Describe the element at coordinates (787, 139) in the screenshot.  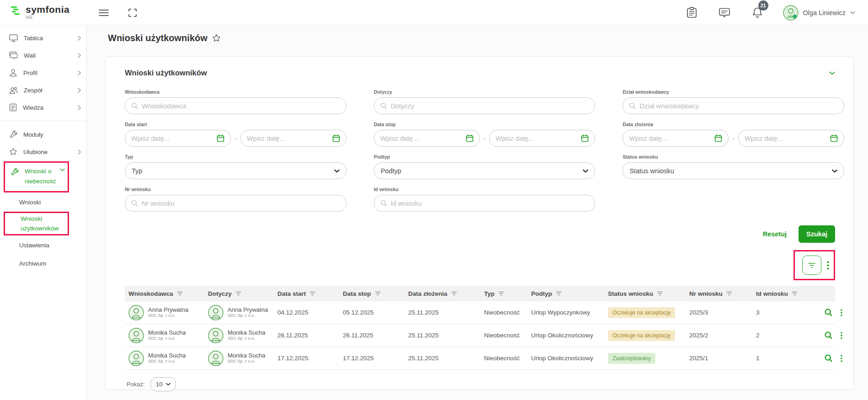
I see `data-zlozenia-to-input` at that location.